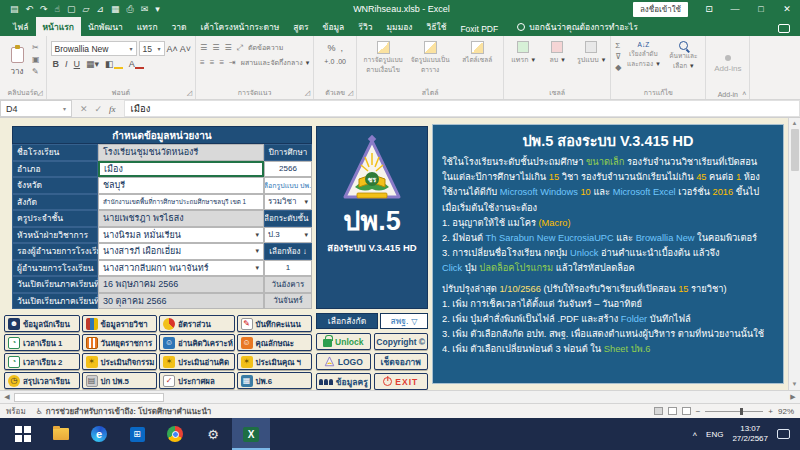  What do you see at coordinates (784, 28) in the screenshot?
I see `feedback-icon` at bounding box center [784, 28].